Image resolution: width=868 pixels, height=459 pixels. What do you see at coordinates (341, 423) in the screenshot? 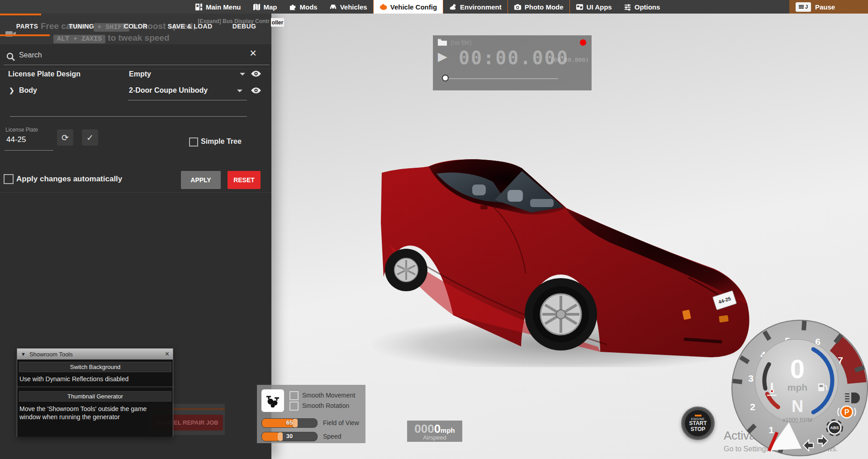
I see `field-of-view-label: Field of View` at bounding box center [341, 423].